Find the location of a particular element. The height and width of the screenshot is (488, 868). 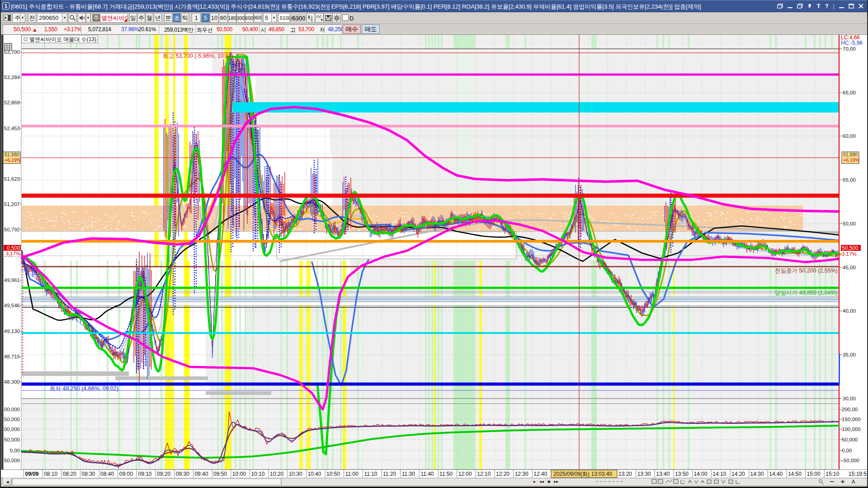

svg-text: 13:30 is located at coordinates (644, 474).